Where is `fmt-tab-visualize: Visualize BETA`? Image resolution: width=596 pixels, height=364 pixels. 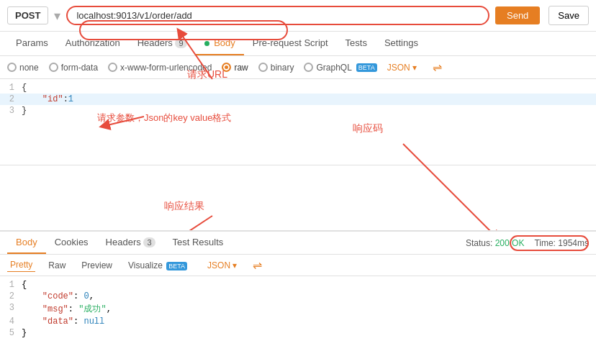
fmt-tab-visualize: Visualize BETA is located at coordinates (158, 265).